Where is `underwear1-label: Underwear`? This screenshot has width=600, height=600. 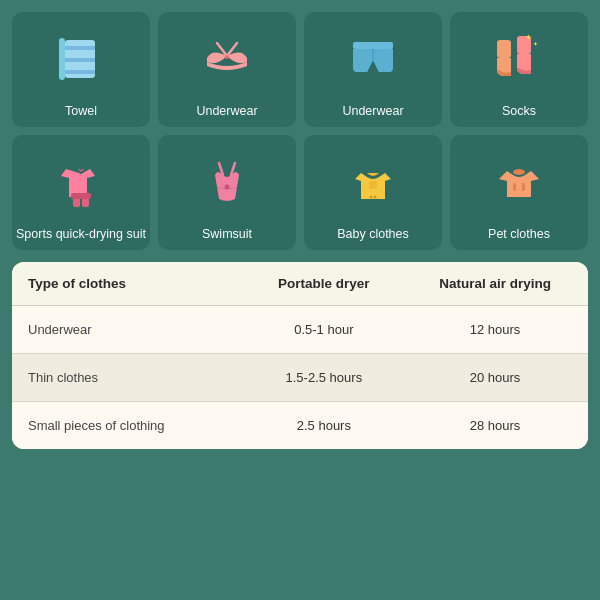
underwear1-label: Underwear is located at coordinates (226, 111).